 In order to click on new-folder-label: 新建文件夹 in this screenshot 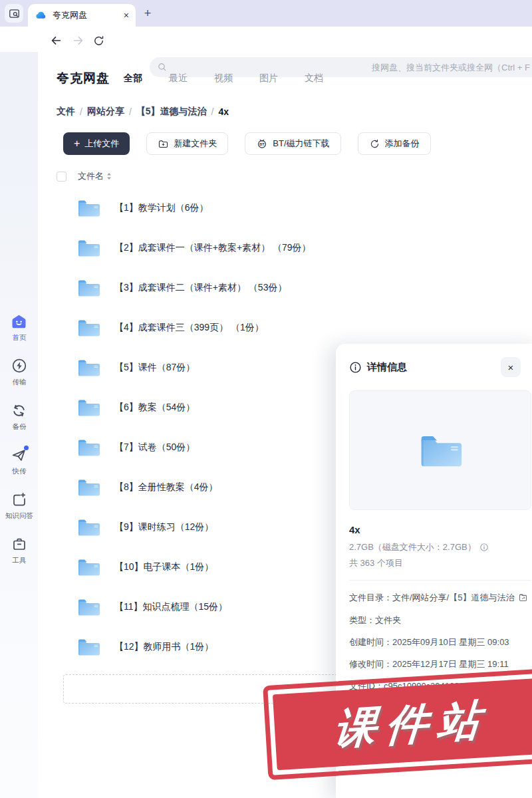, I will do `click(196, 144)`.